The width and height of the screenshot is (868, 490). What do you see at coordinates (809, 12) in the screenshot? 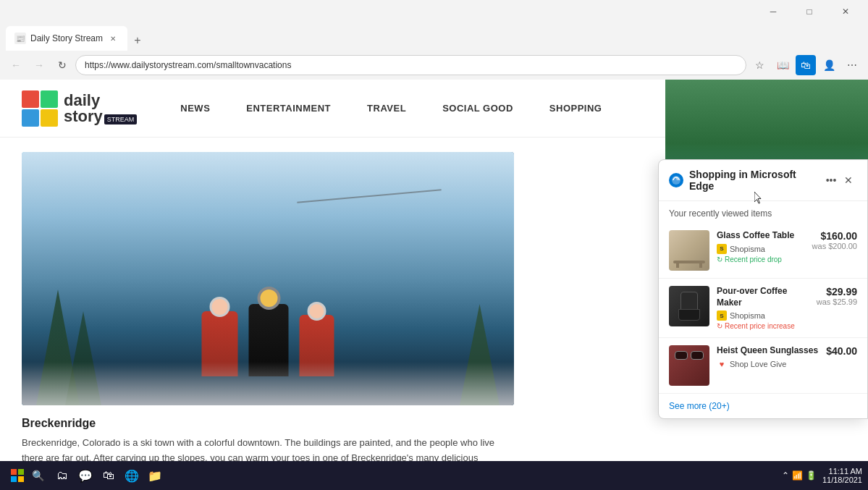
I see `window-controls: ─ □ ✕` at bounding box center [809, 12].